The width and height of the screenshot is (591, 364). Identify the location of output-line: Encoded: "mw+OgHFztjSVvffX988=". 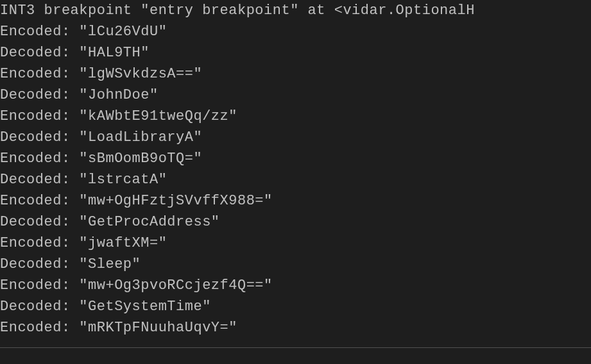
(295, 201).